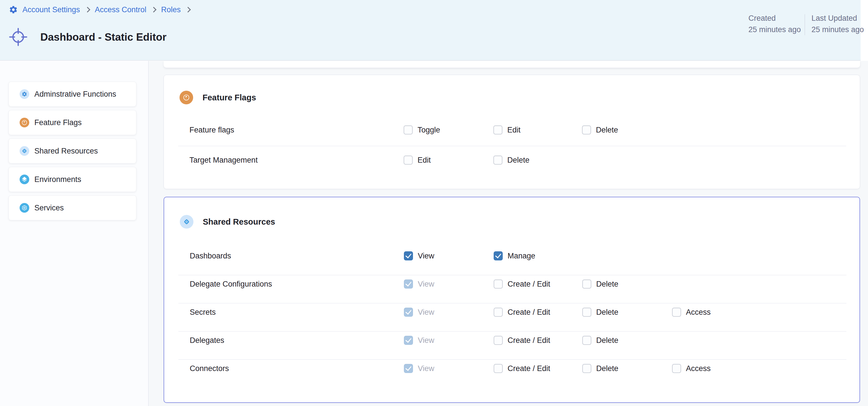  Describe the element at coordinates (698, 312) in the screenshot. I see `permission-label: Access` at that location.